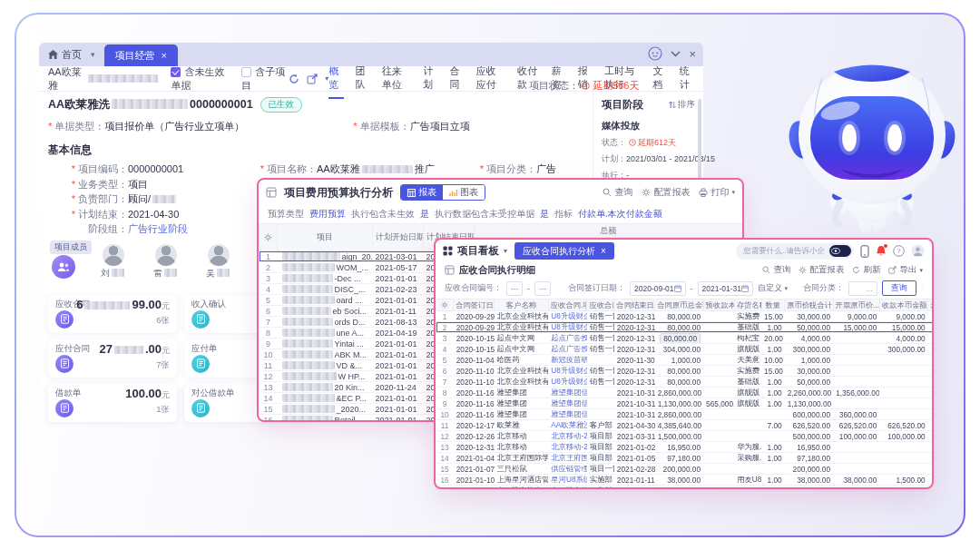 The height and width of the screenshot is (550, 980). I want to click on view-chart-button: 图表, so click(464, 192).